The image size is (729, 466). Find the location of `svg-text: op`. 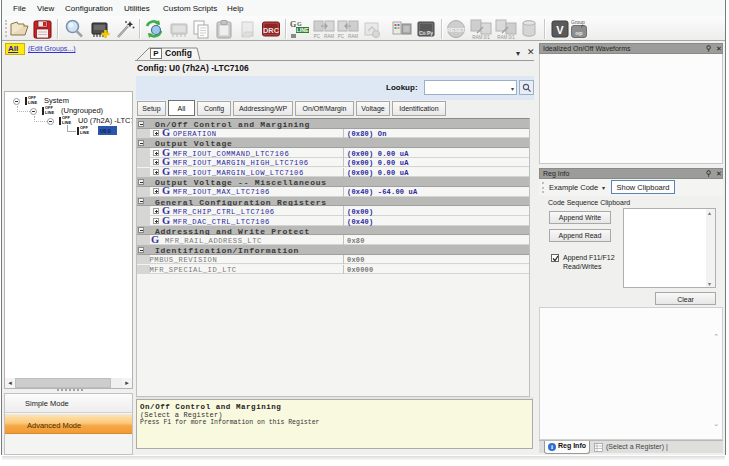

svg-text: op is located at coordinates (579, 33).